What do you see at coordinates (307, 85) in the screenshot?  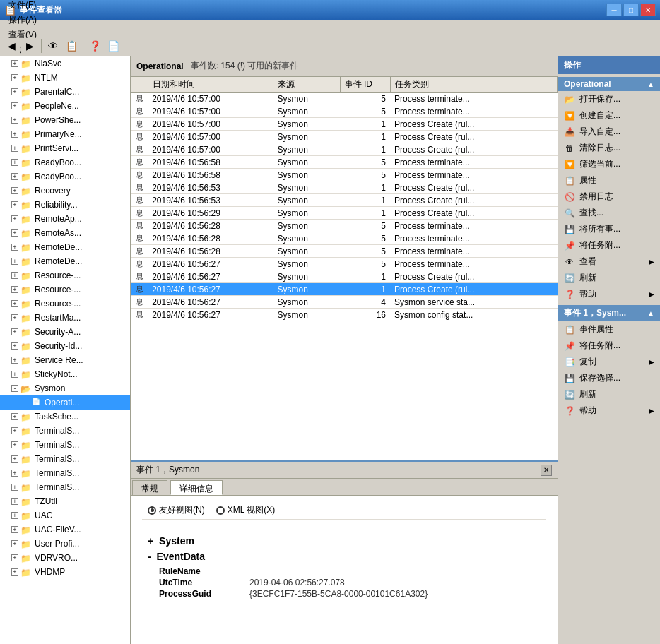 I see `col-source: 来源` at bounding box center [307, 85].